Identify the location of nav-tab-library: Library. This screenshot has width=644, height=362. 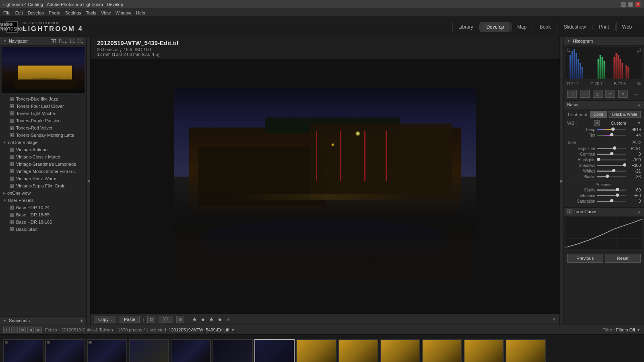
(466, 27).